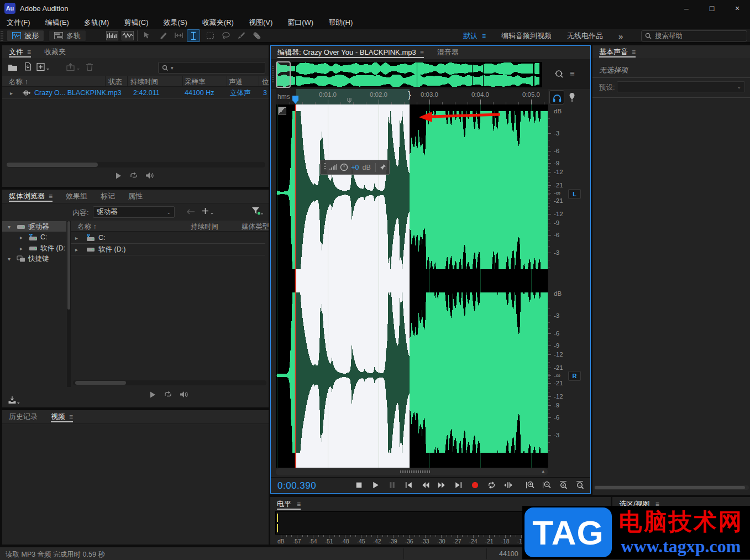  Describe the element at coordinates (355, 168) in the screenshot. I see `hud-gain-value: +0` at that location.